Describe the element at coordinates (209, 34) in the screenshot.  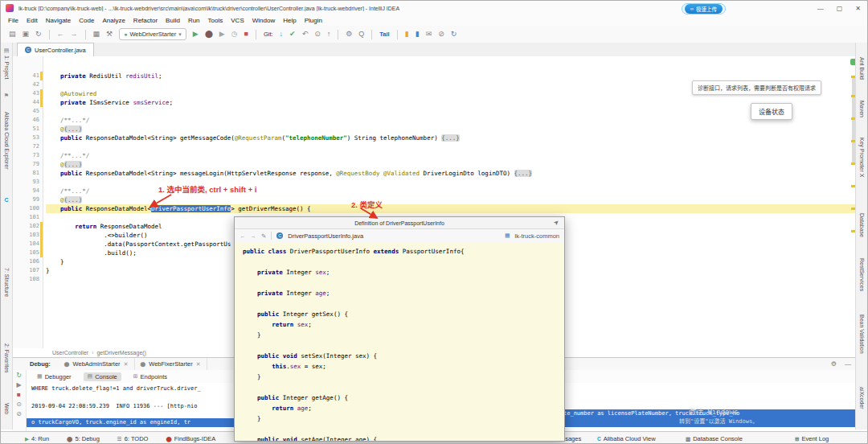
I see `debug-icon: ⬤` at that location.